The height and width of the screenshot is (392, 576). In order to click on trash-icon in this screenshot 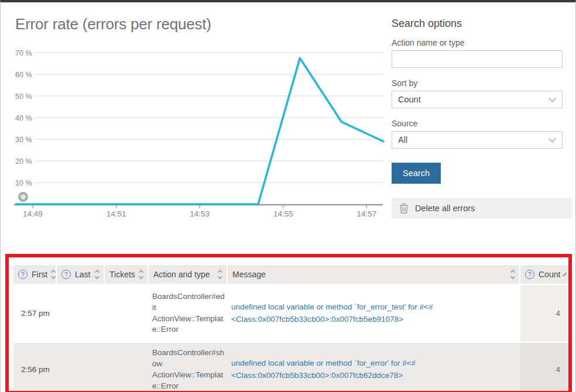, I will do `click(404, 208)`.